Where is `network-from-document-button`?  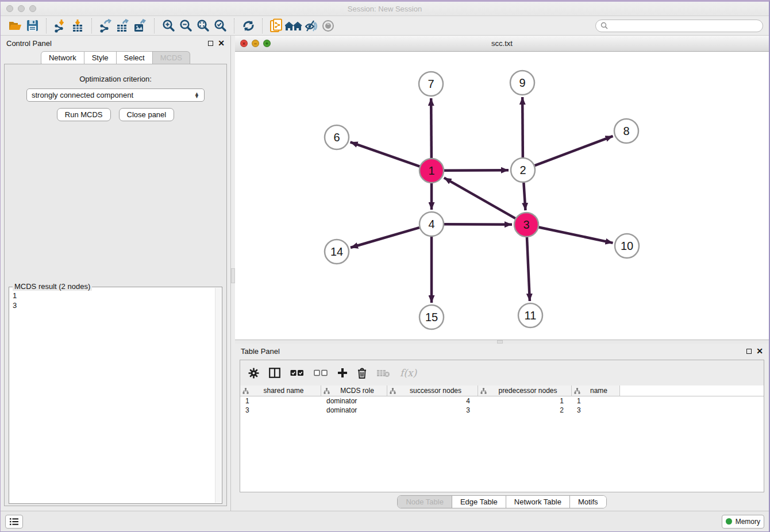 network-from-document-button is located at coordinates (276, 26).